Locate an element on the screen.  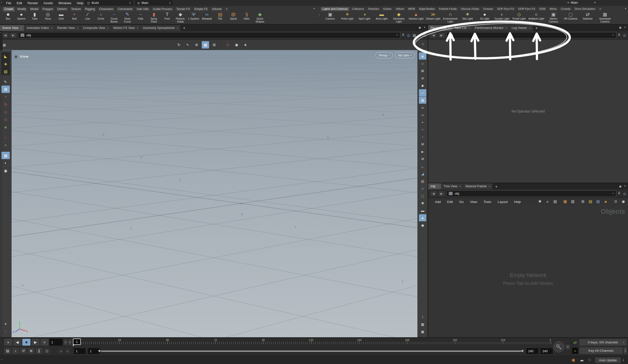
network-menu-item: Layout is located at coordinates (503, 202).